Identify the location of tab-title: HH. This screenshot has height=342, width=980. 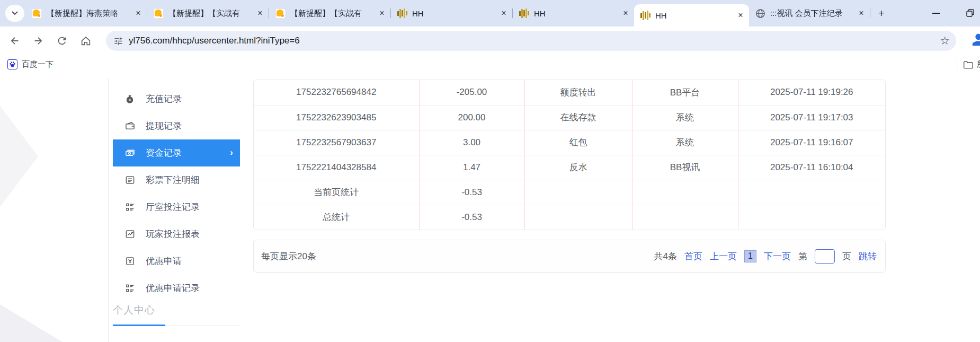
(577, 14).